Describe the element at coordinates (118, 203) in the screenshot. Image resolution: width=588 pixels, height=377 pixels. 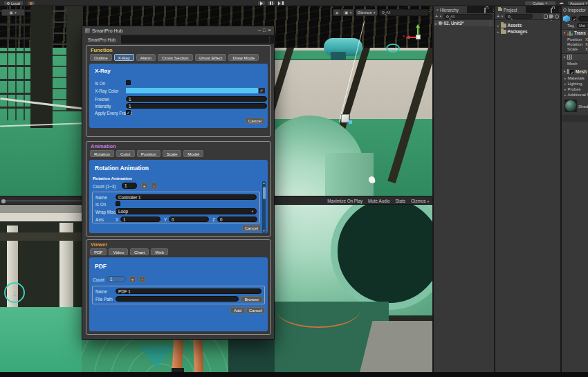
I see `anim-is-on-checkbox` at that location.